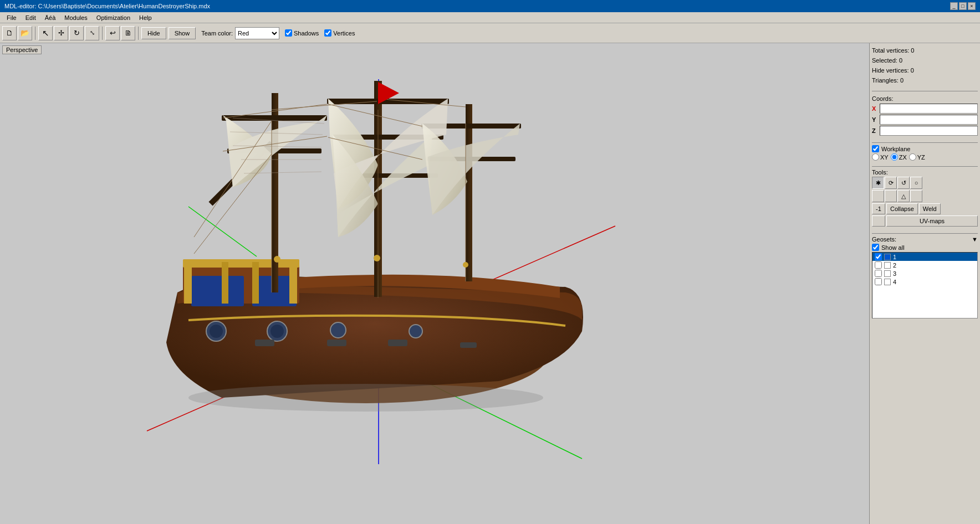  What do you see at coordinates (929, 109) in the screenshot?
I see `coord-x-input` at bounding box center [929, 109].